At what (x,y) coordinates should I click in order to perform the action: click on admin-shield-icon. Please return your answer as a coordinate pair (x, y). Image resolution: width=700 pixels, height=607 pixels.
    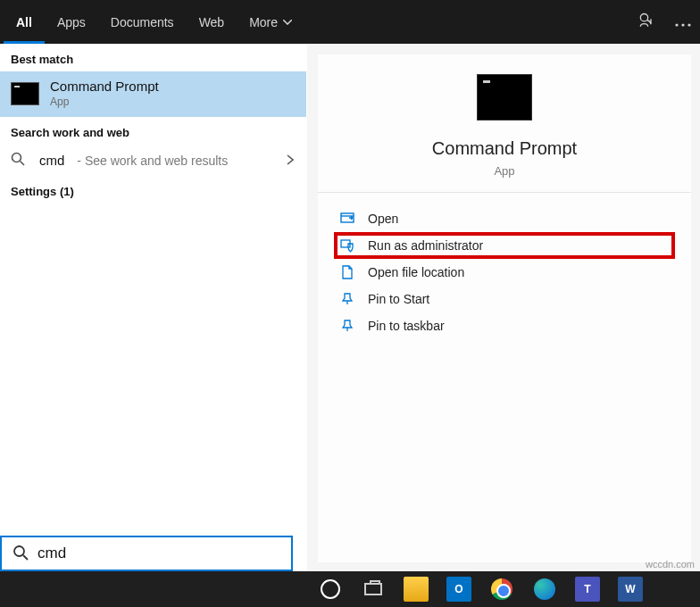
    Looking at the image, I should click on (347, 245).